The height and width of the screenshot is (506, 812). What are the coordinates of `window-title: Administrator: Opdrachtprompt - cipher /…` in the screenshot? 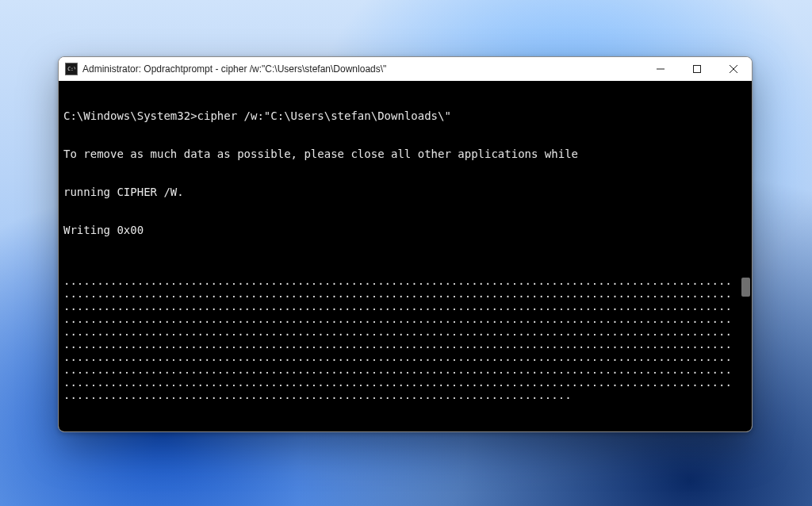 It's located at (235, 69).